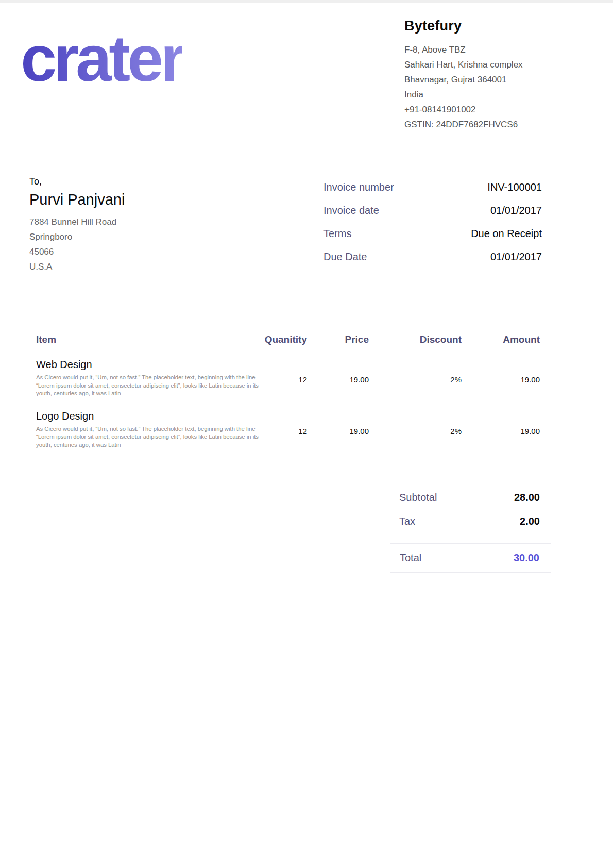 The height and width of the screenshot is (868, 613). What do you see at coordinates (471, 499) in the screenshot?
I see `subtotal-row: Subtotal 28.00` at bounding box center [471, 499].